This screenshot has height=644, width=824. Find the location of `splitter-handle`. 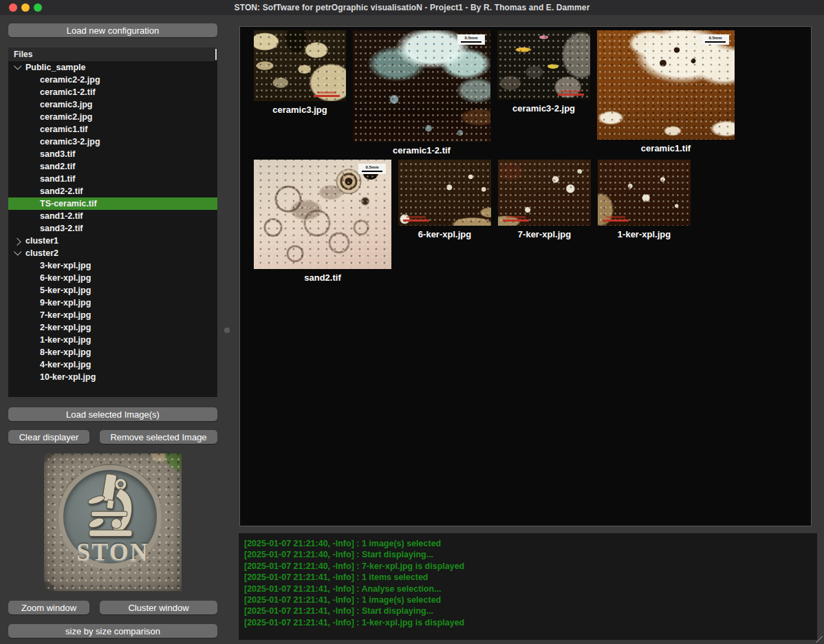

splitter-handle is located at coordinates (227, 330).